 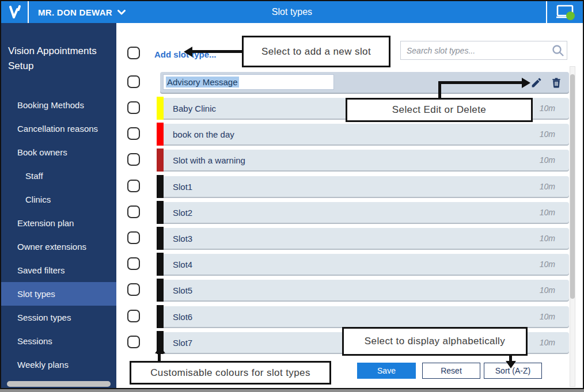 What do you see at coordinates (564, 12) in the screenshot?
I see `topbar-right` at bounding box center [564, 12].